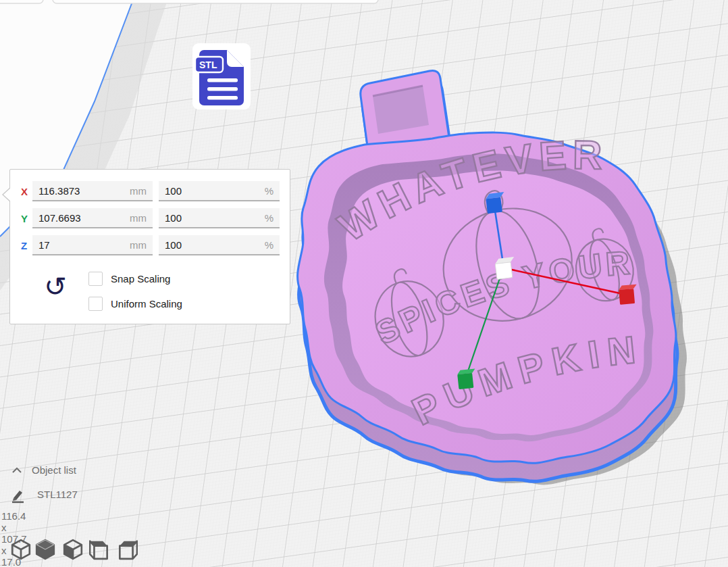  Describe the element at coordinates (63, 495) in the screenshot. I see `object-list-item: STL1127` at that location.